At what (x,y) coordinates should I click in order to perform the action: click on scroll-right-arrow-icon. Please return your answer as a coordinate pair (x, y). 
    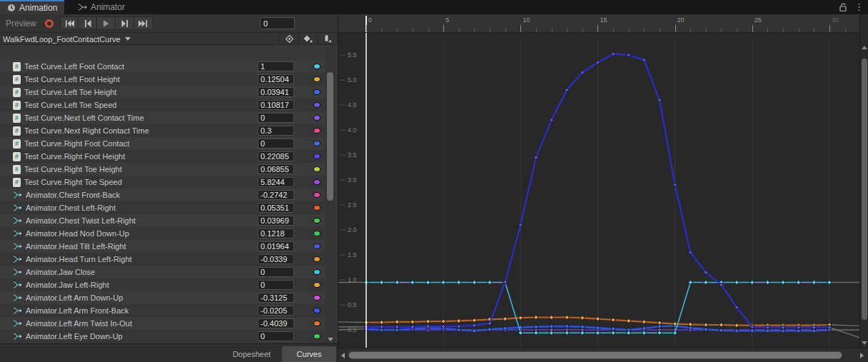
    Looking at the image, I should click on (862, 356).